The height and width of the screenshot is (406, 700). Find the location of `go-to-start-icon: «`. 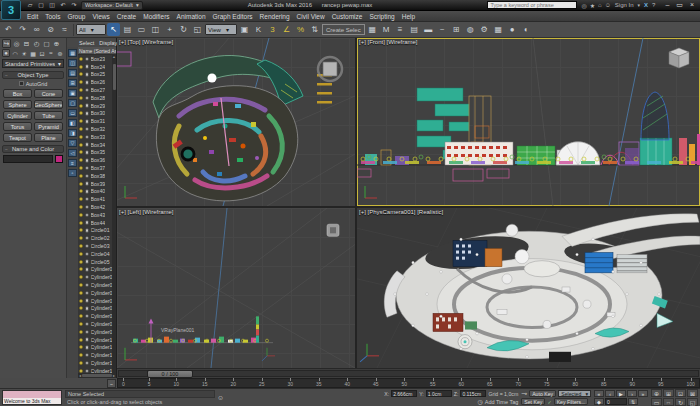

go-to-start-icon: « is located at coordinates (599, 394).